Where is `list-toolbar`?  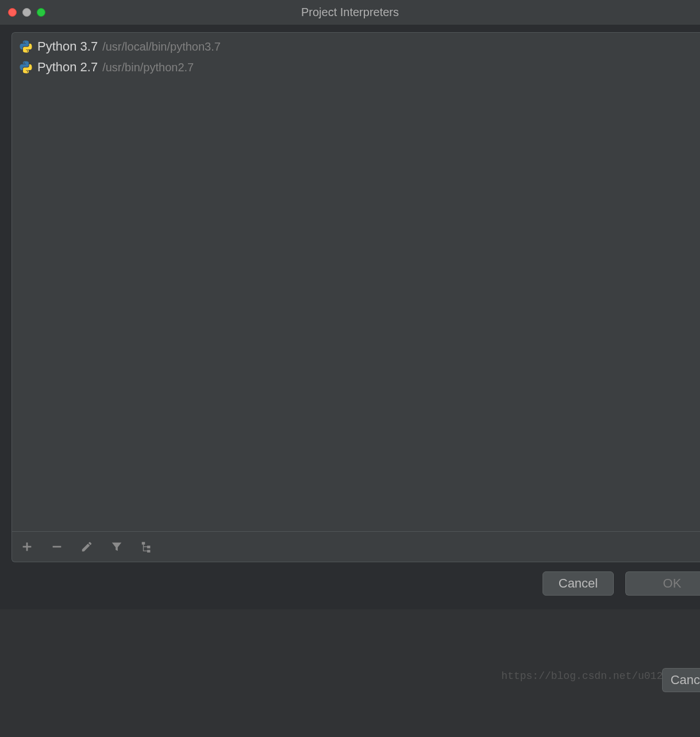 list-toolbar is located at coordinates (356, 547).